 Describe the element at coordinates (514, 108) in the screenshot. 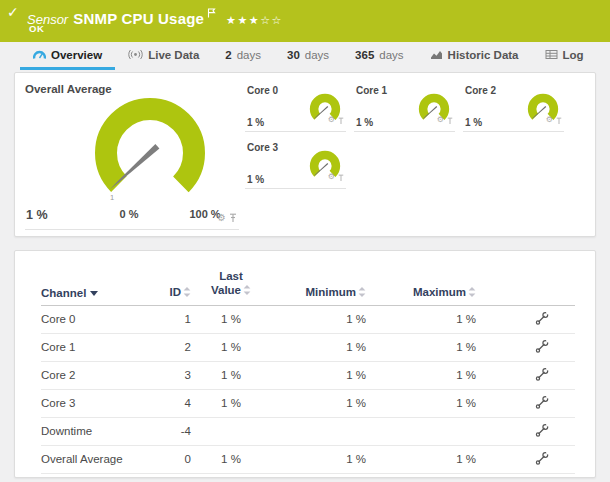

I see `gauge-core-2: Core 2 1 % ⚙` at that location.